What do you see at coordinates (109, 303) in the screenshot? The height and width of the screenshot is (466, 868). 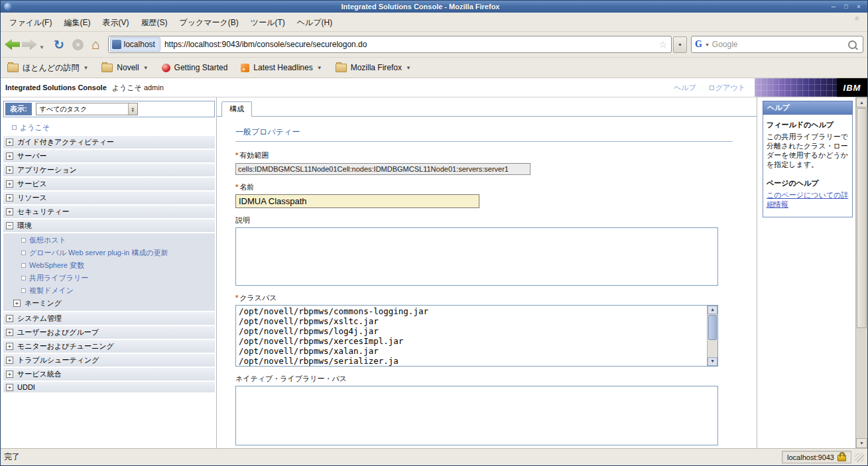 I see `sidebar-subsection-naming: + ネーミング` at bounding box center [109, 303].